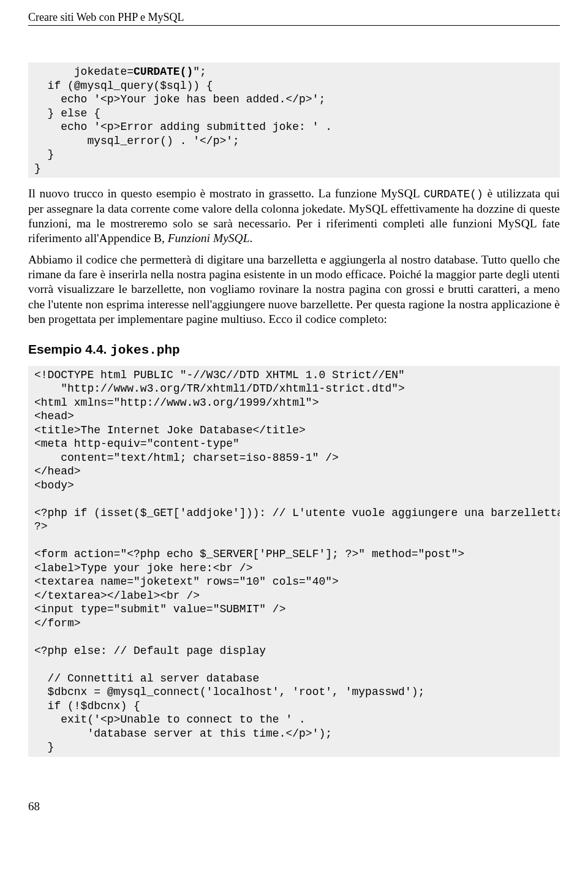  What do you see at coordinates (183, 127) in the screenshot?
I see `code-line: echo '<p>Error adding submitted joke: ' …` at bounding box center [183, 127].